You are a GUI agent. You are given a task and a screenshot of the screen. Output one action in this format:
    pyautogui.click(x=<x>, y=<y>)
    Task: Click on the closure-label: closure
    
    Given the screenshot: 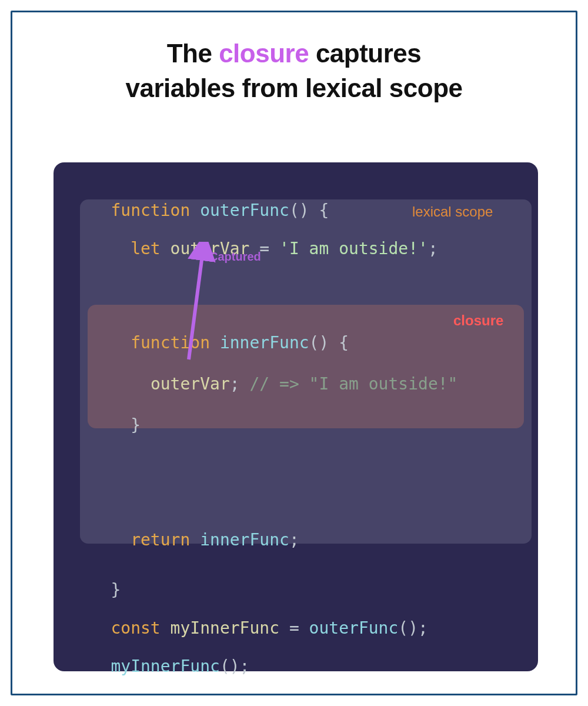 What is the action you would take?
    pyautogui.click(x=479, y=321)
    